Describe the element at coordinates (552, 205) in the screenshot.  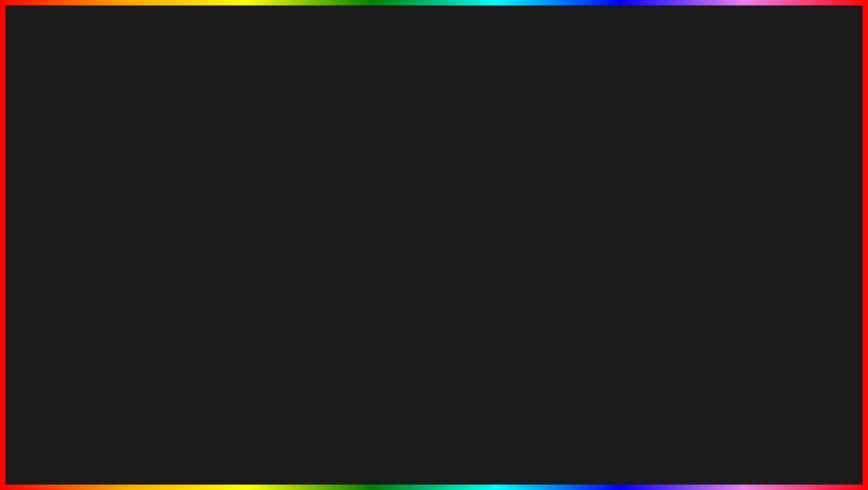
I see `innocent-column: Innocent ∧ Auto Grab Gun Gun Status Grab…` at that location.